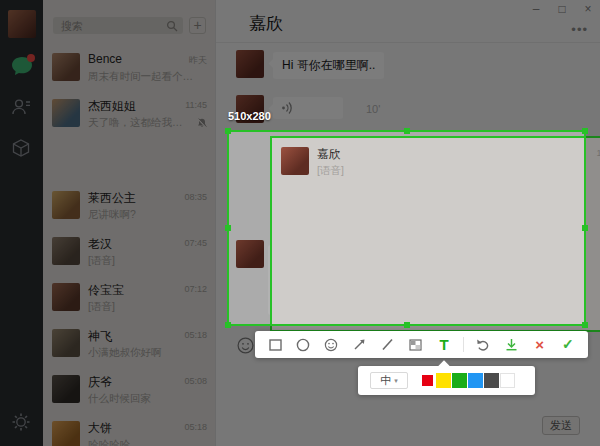 This screenshot has height=446, width=600. What do you see at coordinates (140, 215) in the screenshot?
I see `message-preview: 尼讲咪啊?` at bounding box center [140, 215].